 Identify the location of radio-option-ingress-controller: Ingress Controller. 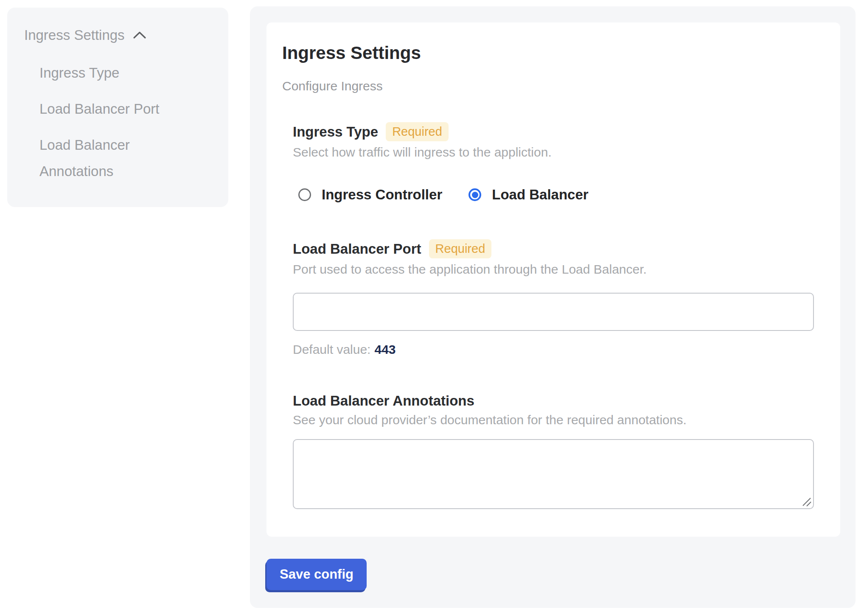
(370, 195).